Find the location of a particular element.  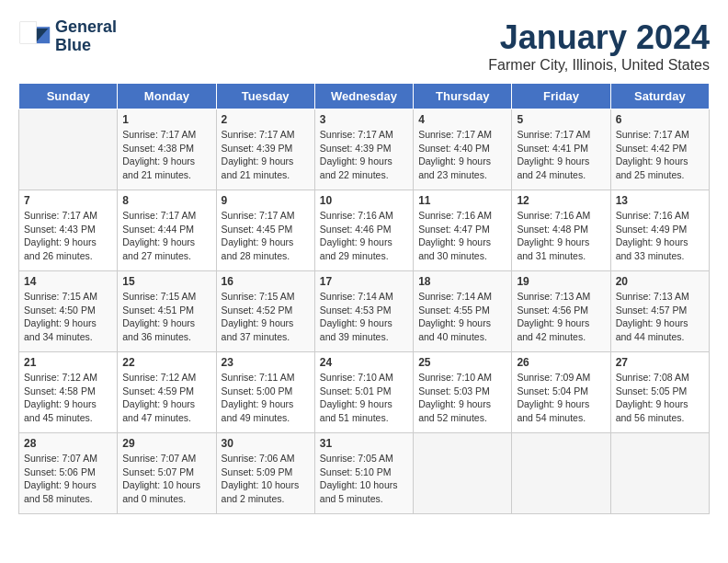

day-number: 31 is located at coordinates (364, 443).